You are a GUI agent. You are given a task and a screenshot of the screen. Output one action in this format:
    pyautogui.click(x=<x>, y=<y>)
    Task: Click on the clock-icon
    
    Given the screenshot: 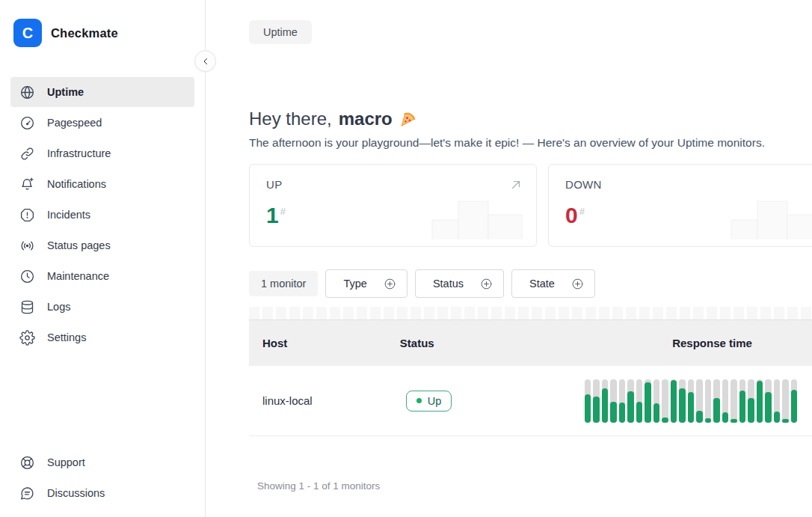 What is the action you would take?
    pyautogui.click(x=27, y=277)
    